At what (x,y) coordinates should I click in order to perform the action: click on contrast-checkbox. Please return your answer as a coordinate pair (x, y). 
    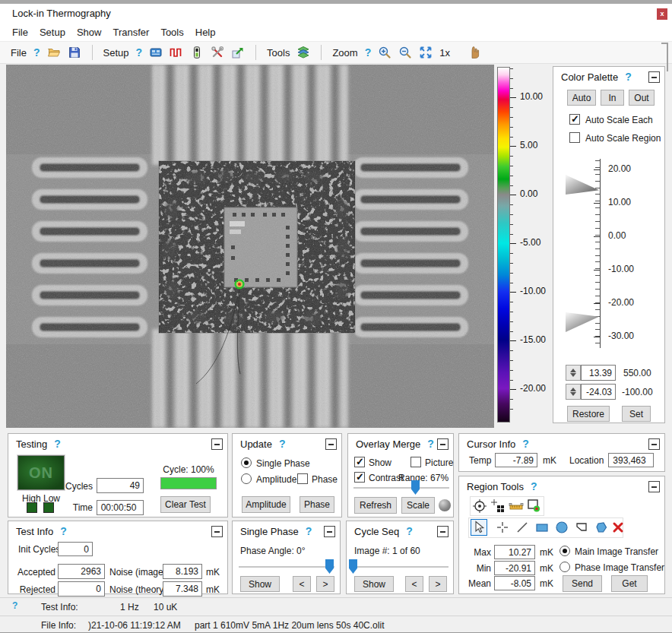
    Looking at the image, I should click on (360, 477).